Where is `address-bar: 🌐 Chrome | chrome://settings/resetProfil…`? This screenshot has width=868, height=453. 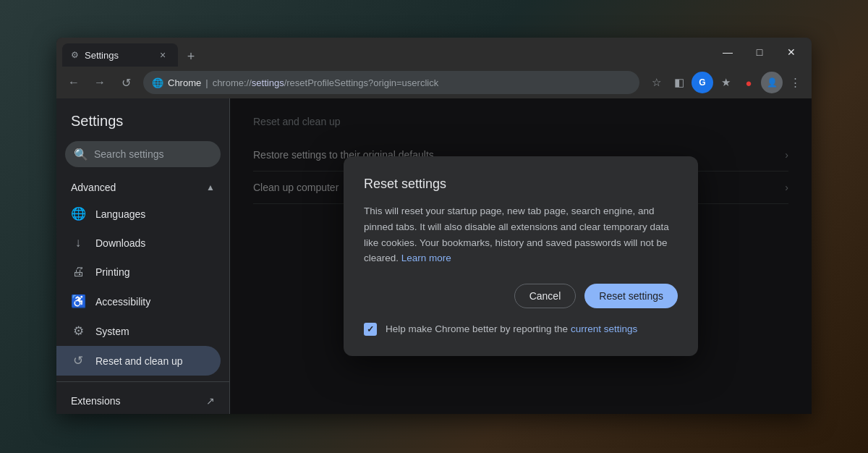 address-bar: 🌐 Chrome | chrome://settings/resetProfil… is located at coordinates (391, 82).